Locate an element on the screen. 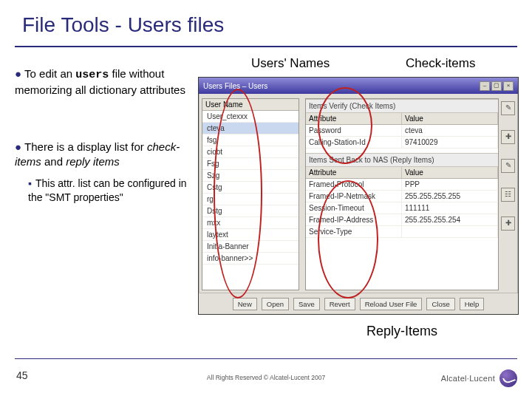  window-buttons: –▢× is located at coordinates (496, 86).